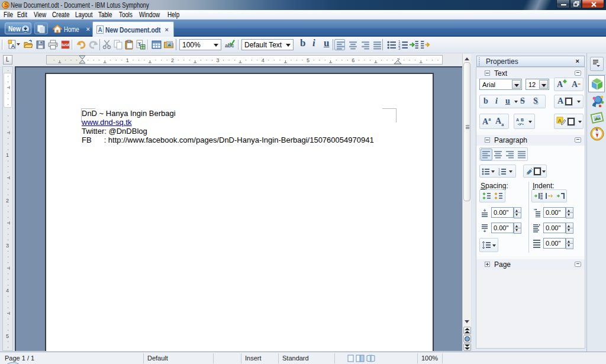 This screenshot has width=606, height=364. Describe the element at coordinates (597, 130) in the screenshot. I see `svg-text: N` at that location.